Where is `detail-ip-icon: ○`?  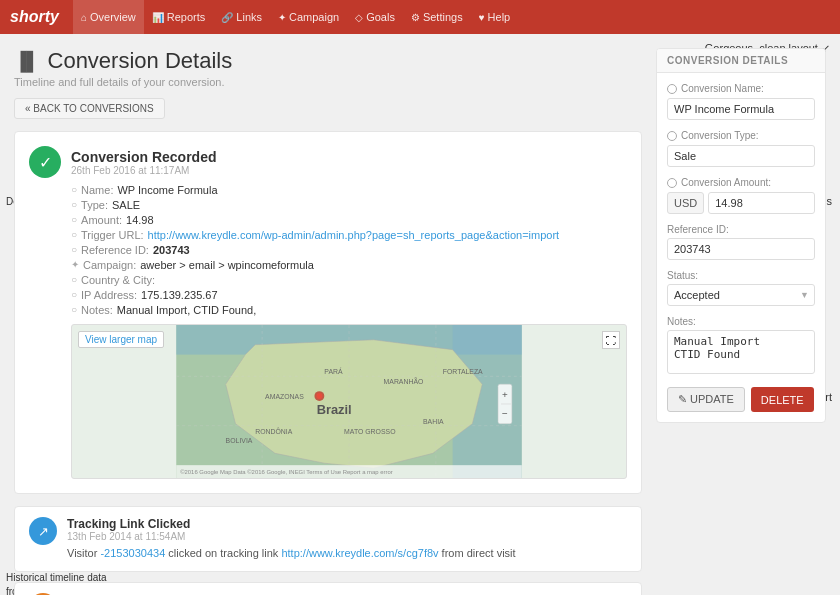 detail-ip-icon: ○ is located at coordinates (74, 295).